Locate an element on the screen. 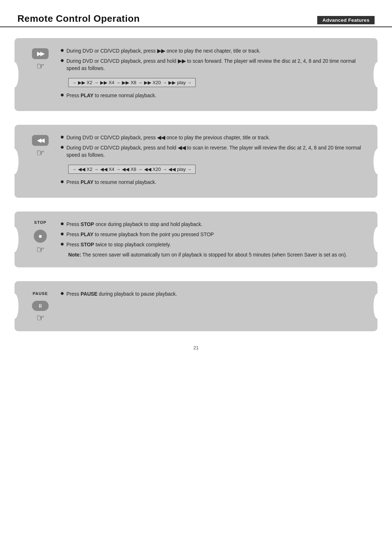 The image size is (392, 554). ff-text-col: ● During DVD or CD/VCD playback, press ▶… is located at coordinates (212, 75).